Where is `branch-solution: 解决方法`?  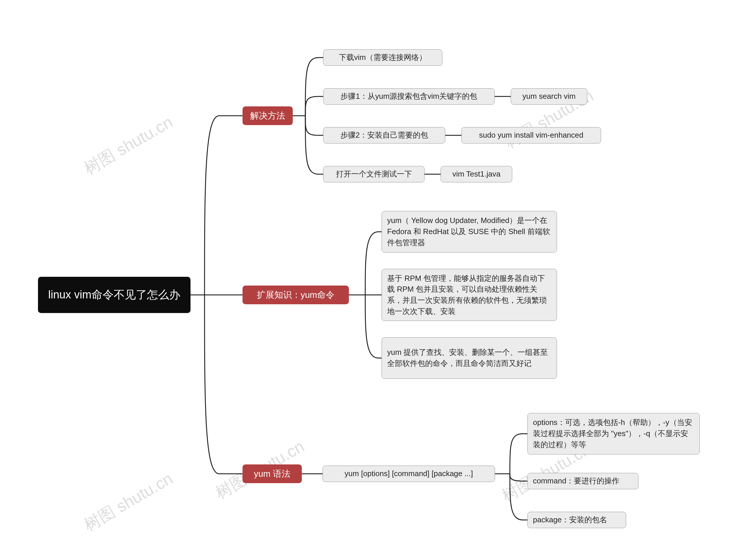
branch-solution: 解决方法 is located at coordinates (268, 116).